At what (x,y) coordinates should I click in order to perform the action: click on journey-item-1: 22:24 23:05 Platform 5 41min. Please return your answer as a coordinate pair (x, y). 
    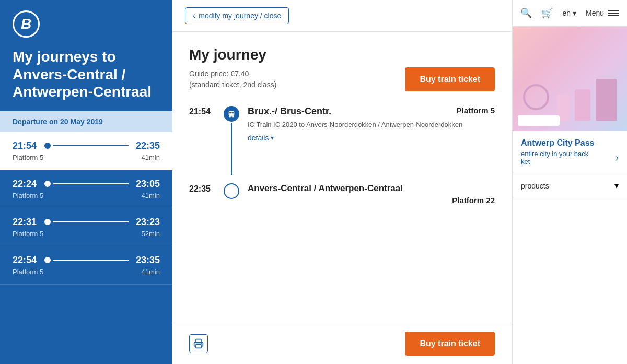
    Looking at the image, I should click on (86, 189).